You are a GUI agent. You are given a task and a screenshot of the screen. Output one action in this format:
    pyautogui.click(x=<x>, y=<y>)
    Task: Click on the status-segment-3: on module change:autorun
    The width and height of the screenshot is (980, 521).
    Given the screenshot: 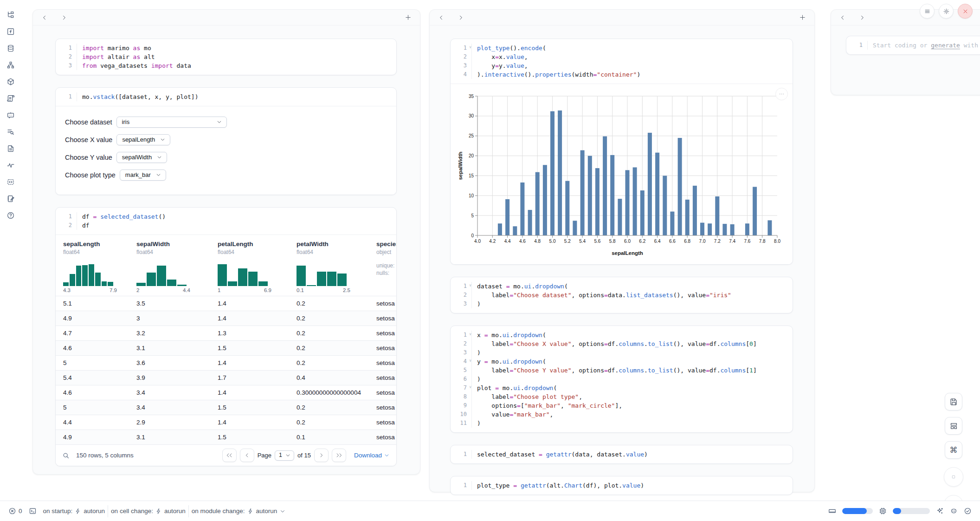 What is the action you would take?
    pyautogui.click(x=239, y=511)
    